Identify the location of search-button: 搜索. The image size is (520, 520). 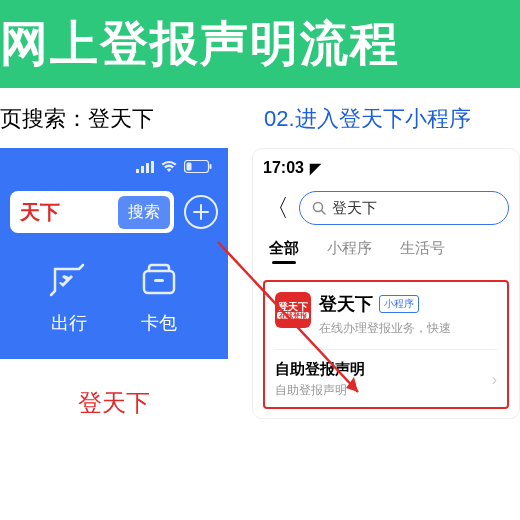
(144, 212).